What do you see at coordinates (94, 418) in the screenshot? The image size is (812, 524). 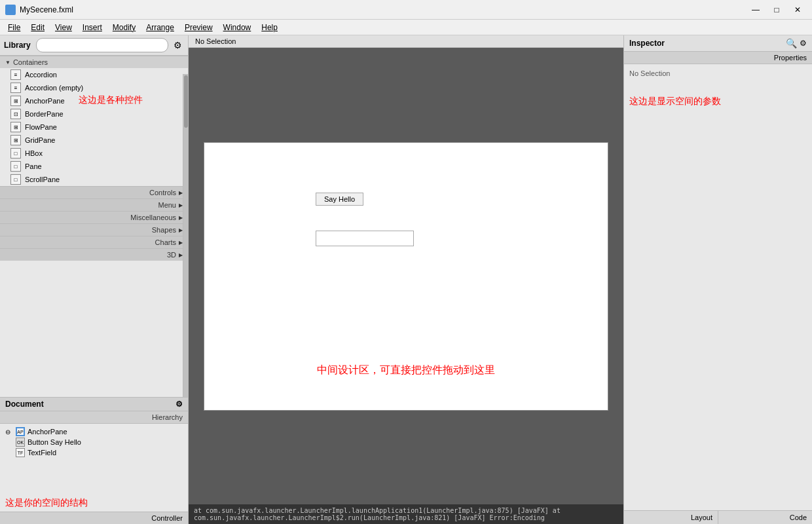 I see `hierarchy-header: Hierarchy` at bounding box center [94, 418].